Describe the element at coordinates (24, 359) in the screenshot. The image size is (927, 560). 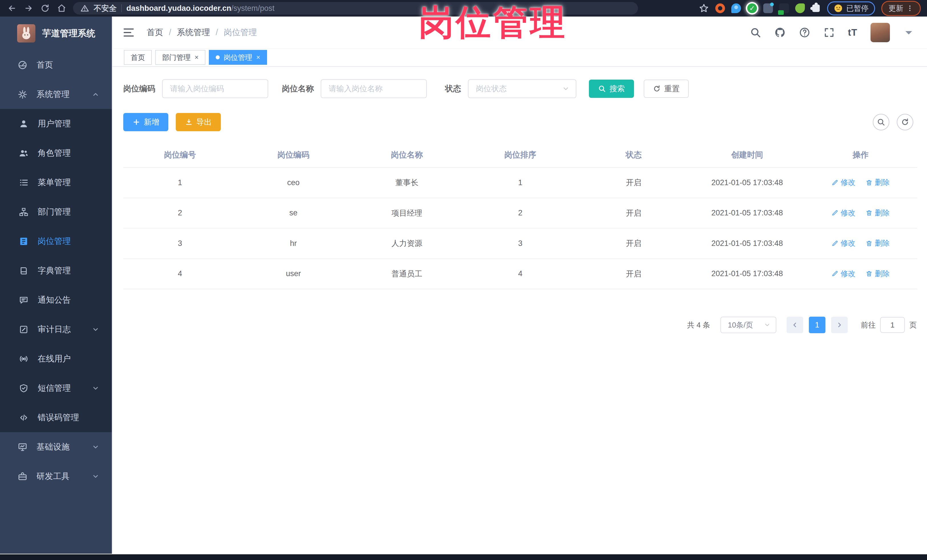
I see `online-user-icon` at that location.